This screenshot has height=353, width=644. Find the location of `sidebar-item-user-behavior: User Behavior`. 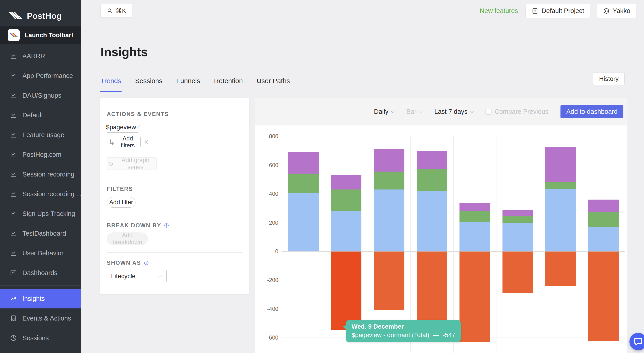

sidebar-item-user-behavior: User Behavior is located at coordinates (40, 253).